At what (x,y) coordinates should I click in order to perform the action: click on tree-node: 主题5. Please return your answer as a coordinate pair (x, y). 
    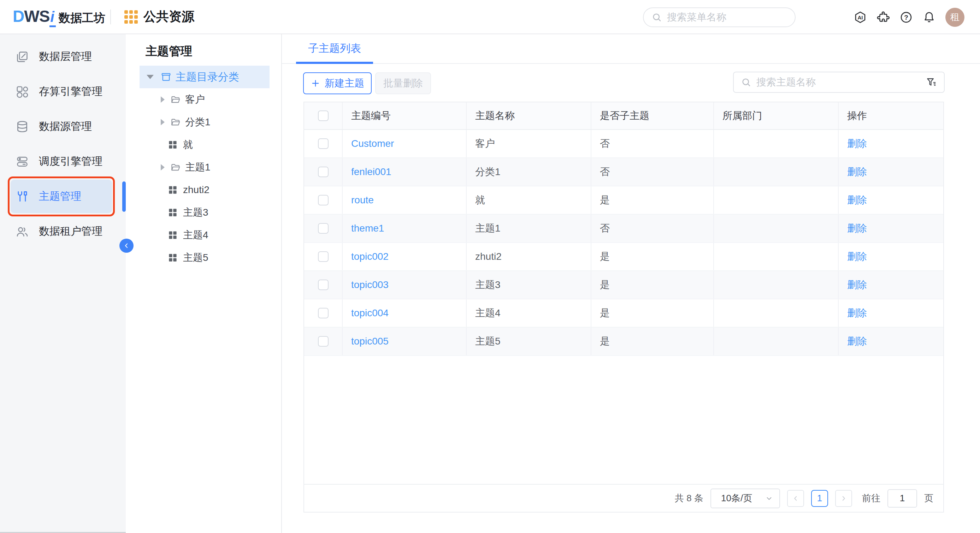
    Looking at the image, I should click on (204, 258).